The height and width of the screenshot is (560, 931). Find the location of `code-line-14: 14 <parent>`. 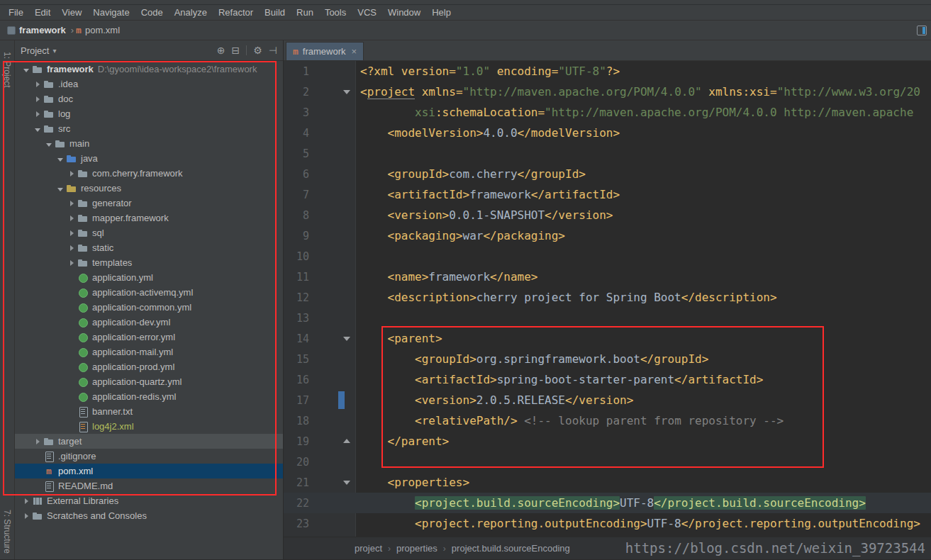

code-line-14: 14 <parent> is located at coordinates (607, 339).